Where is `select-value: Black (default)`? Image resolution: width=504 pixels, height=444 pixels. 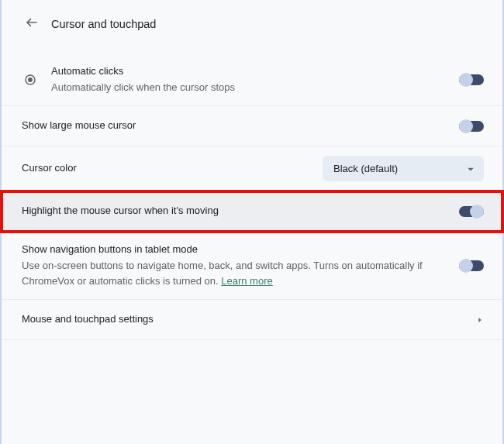
select-value: Black (default) is located at coordinates (366, 169).